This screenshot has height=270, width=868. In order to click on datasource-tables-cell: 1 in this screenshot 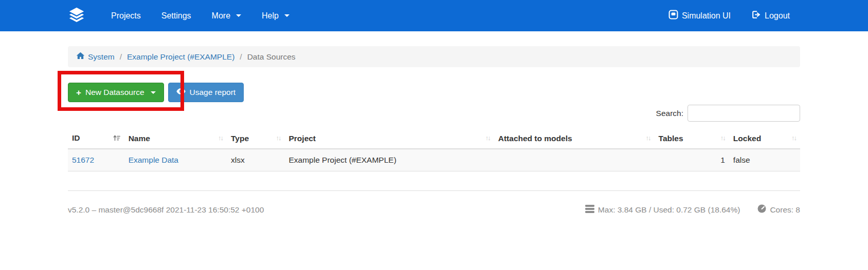, I will do `click(692, 160)`.